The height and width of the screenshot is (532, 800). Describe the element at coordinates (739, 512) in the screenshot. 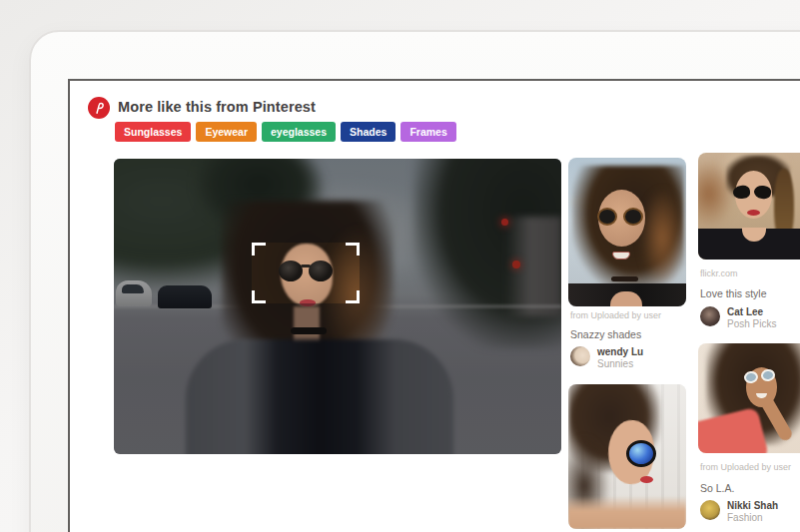

I see `pin-user-row: Nikki Shah Fashion` at that location.